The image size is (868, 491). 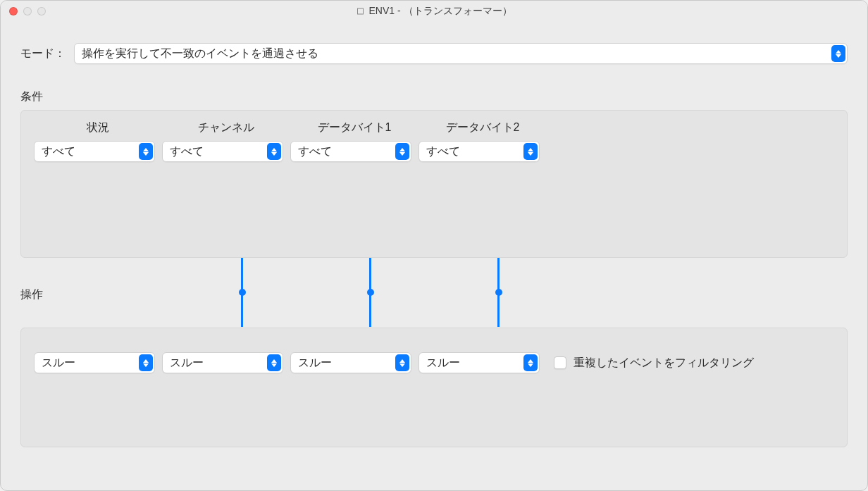 I want to click on filter-duplicates-group: 重複したイベントをフィルタリング, so click(x=654, y=363).